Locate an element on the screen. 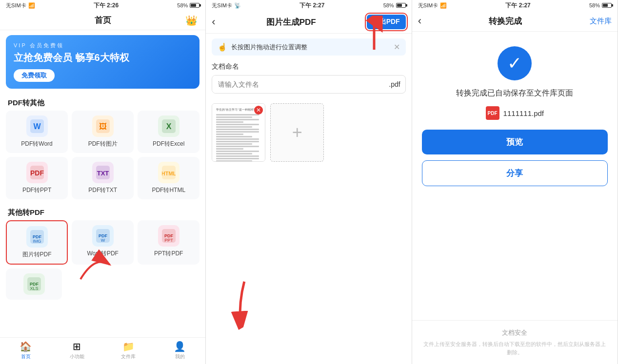 This screenshot has height=364, width=618. library-nav-icon: 📁 is located at coordinates (129, 346).